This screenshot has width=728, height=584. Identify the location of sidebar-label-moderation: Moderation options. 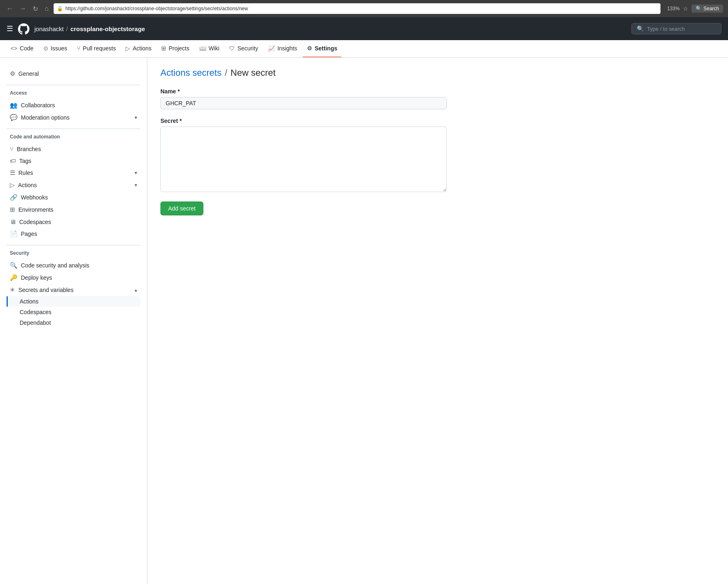
(76, 118).